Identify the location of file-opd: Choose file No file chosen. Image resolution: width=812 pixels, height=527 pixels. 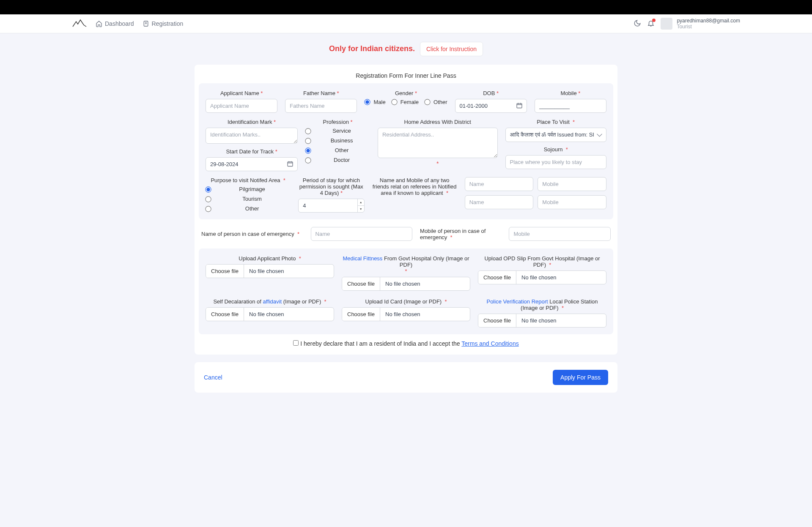
(542, 277).